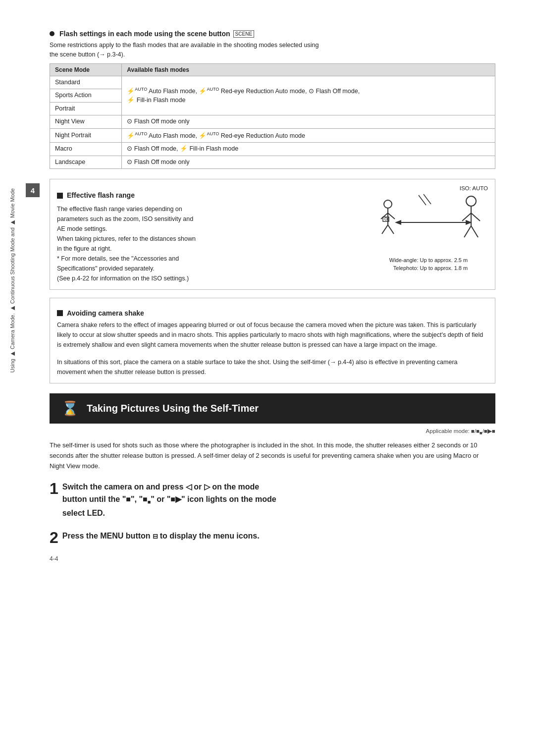 The width and height of the screenshot is (535, 756). Describe the element at coordinates (272, 432) in the screenshot. I see `applicable-mode: Applicable mode: ■/■■/■▶■` at that location.